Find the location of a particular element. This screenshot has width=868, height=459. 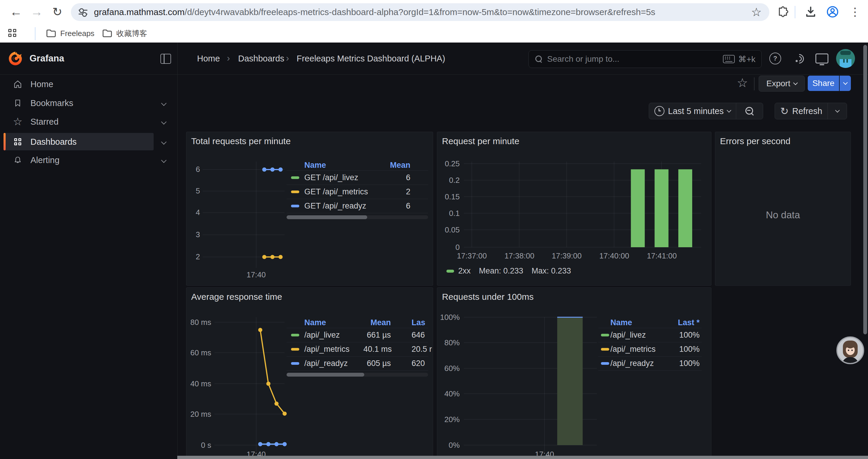

time-range-picker: Last 5 minutes is located at coordinates (692, 111).